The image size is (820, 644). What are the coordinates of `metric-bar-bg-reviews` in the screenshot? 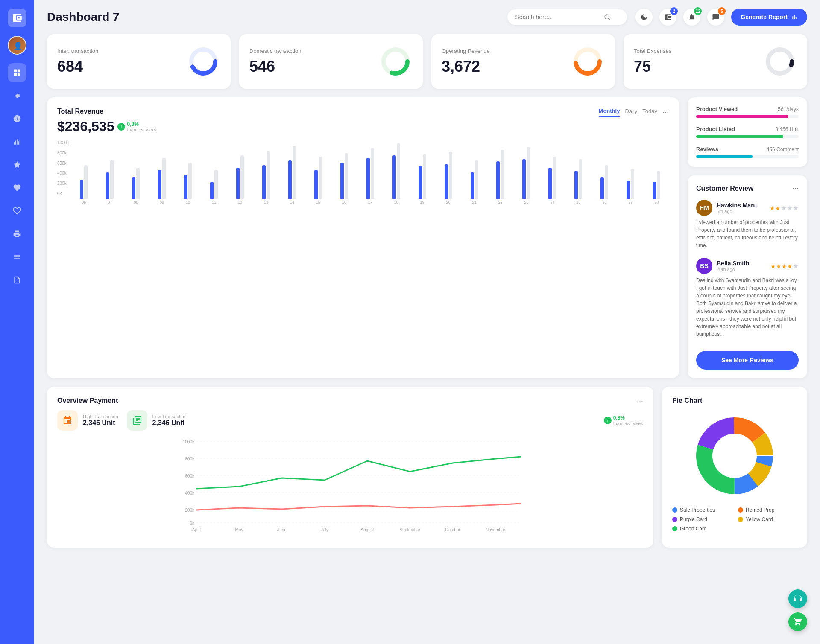 It's located at (747, 157).